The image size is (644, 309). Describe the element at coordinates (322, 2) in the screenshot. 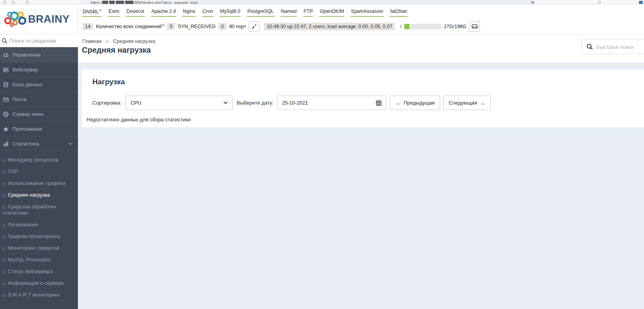

I see `browser-chrome: https://██.██.███.███:8083/index.php?ab=…` at that location.